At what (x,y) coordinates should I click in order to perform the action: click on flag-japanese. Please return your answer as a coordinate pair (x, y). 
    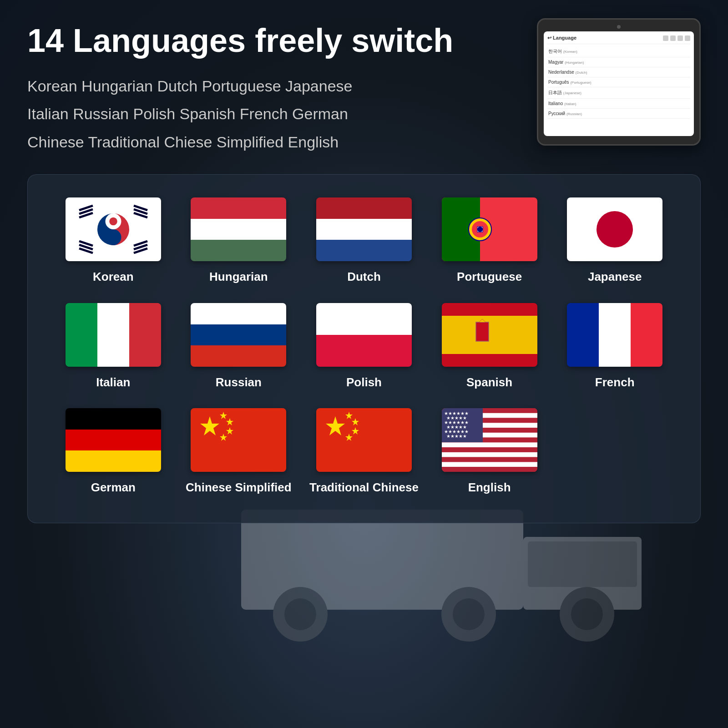
    Looking at the image, I should click on (615, 229).